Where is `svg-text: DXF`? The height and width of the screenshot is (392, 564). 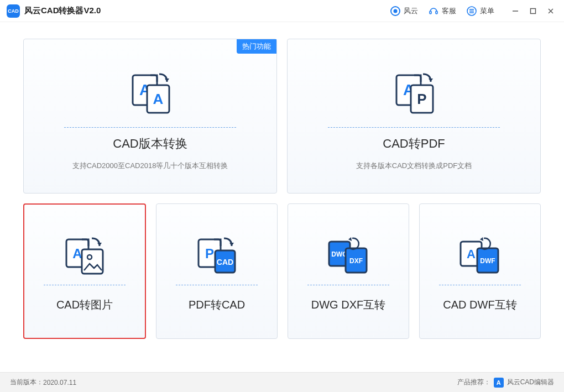
svg-text: DXF is located at coordinates (356, 261).